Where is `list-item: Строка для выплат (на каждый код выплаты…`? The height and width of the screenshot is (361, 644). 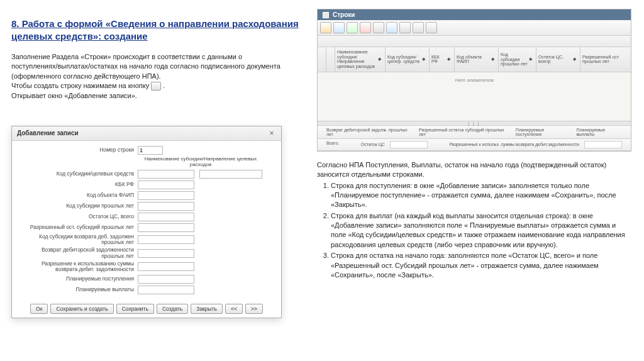
list-item: Строка для выплат (на каждый код выплаты… is located at coordinates (481, 231).